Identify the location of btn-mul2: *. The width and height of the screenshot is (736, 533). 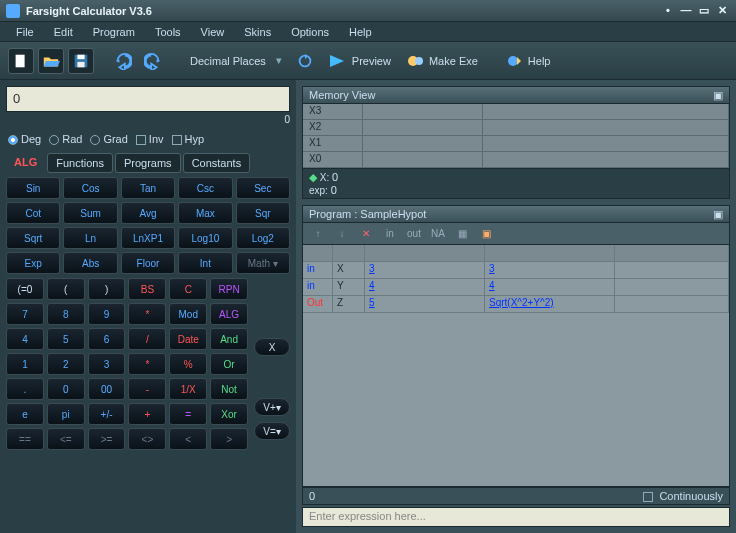
(147, 364).